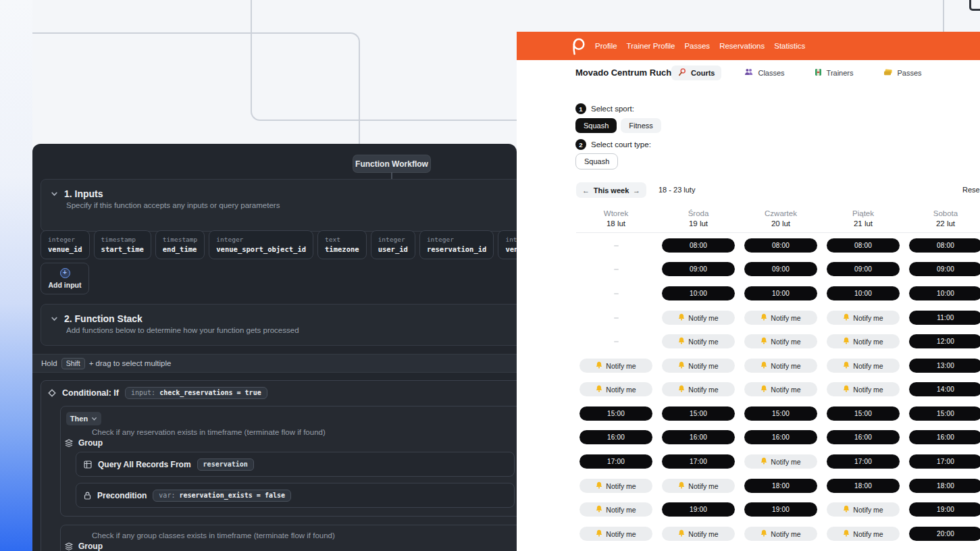 This screenshot has height=551, width=980. What do you see at coordinates (597, 161) in the screenshot?
I see `court-type-squash: Squash` at bounding box center [597, 161].